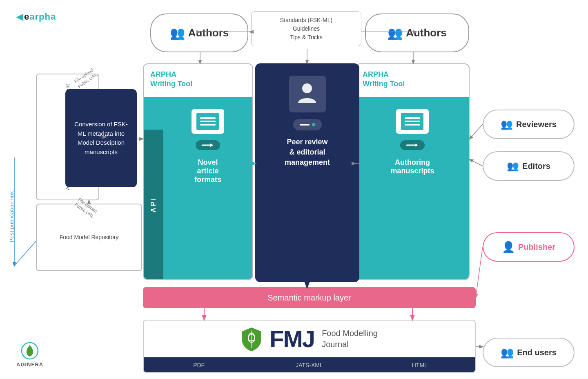 The width and height of the screenshot is (588, 379). What do you see at coordinates (350, 334) in the screenshot?
I see `fmj-tagline-line1: Food Modelling` at bounding box center [350, 334].